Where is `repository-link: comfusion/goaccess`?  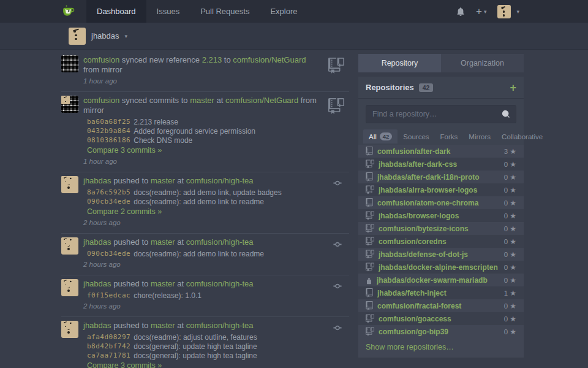 repository-link: comfusion/goaccess is located at coordinates (441, 319).